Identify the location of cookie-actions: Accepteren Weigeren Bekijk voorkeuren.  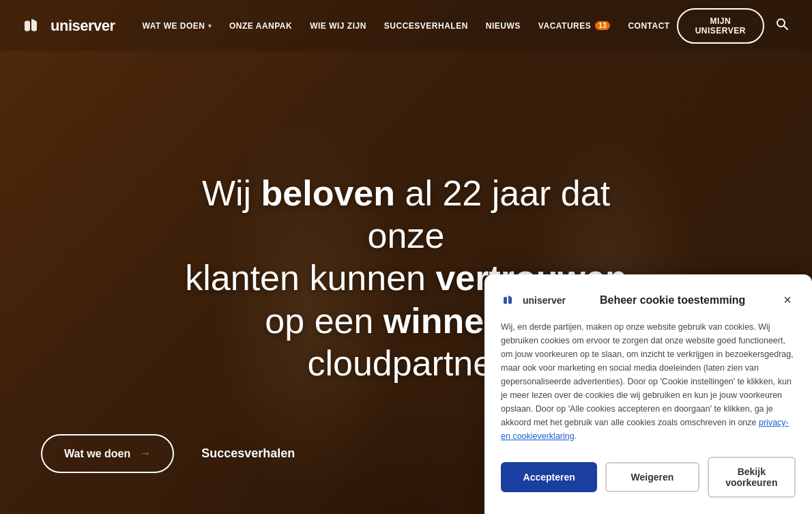
(648, 477).